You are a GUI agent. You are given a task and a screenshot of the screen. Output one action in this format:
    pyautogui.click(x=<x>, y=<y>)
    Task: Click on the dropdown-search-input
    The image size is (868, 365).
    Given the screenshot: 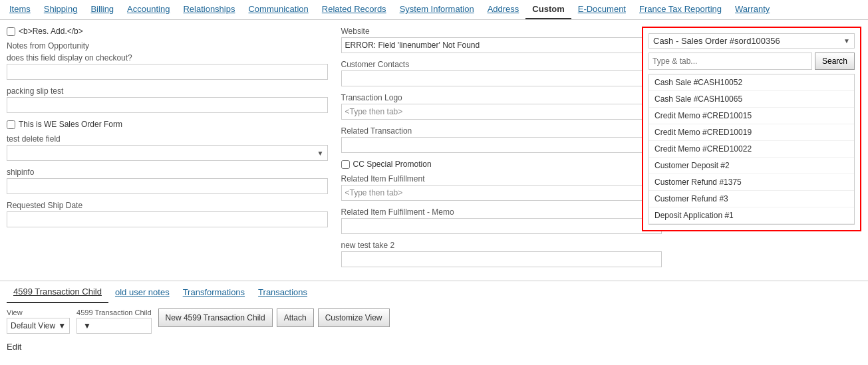 What is the action you would take?
    pyautogui.click(x=730, y=61)
    